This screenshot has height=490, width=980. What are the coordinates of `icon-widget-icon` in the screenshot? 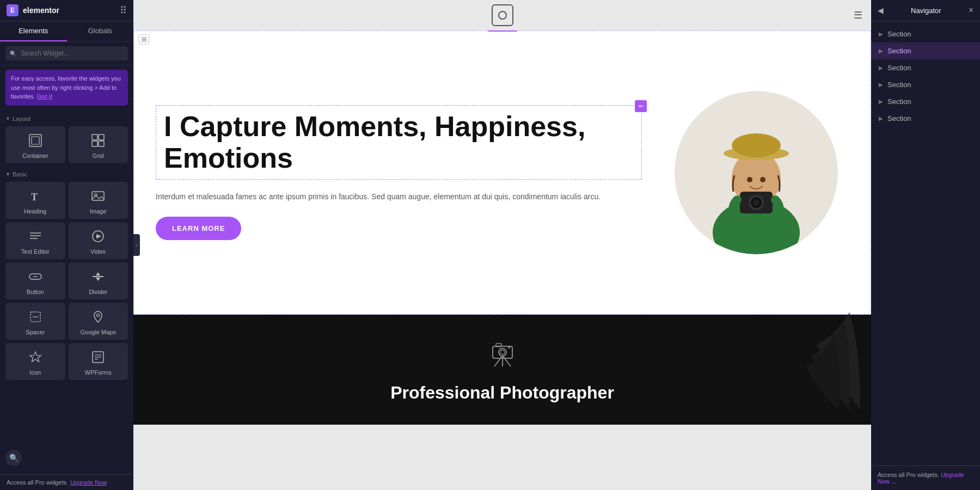 It's located at (35, 358).